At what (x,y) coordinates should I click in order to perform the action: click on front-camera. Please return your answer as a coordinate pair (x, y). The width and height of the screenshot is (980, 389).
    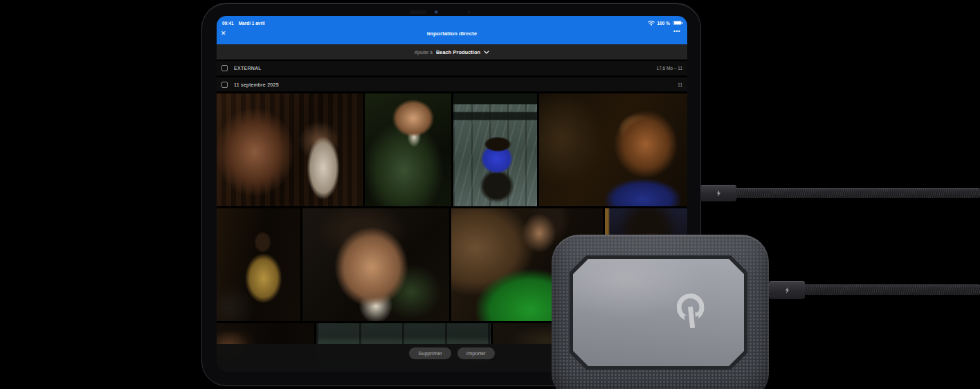
    Looking at the image, I should click on (436, 12).